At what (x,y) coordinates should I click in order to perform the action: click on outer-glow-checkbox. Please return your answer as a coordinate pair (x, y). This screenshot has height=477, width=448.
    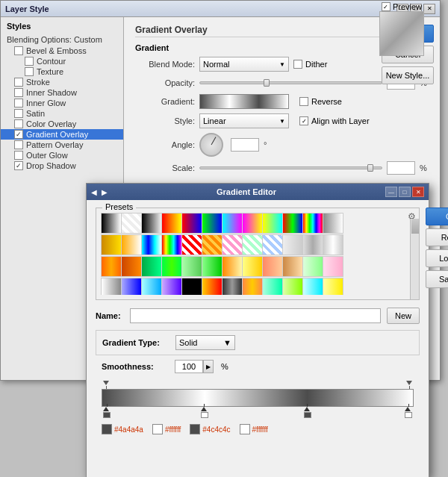
    Looking at the image, I should click on (19, 155).